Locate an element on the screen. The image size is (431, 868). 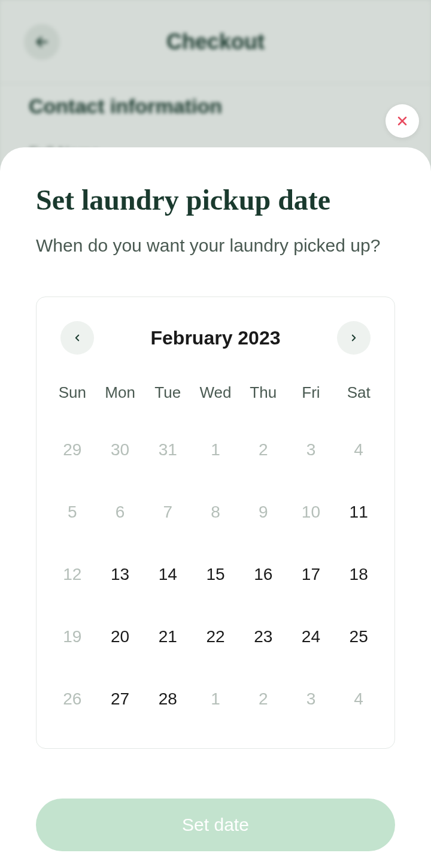
sheet-subtitle: When do you want your laundry picked up? is located at coordinates (216, 246).